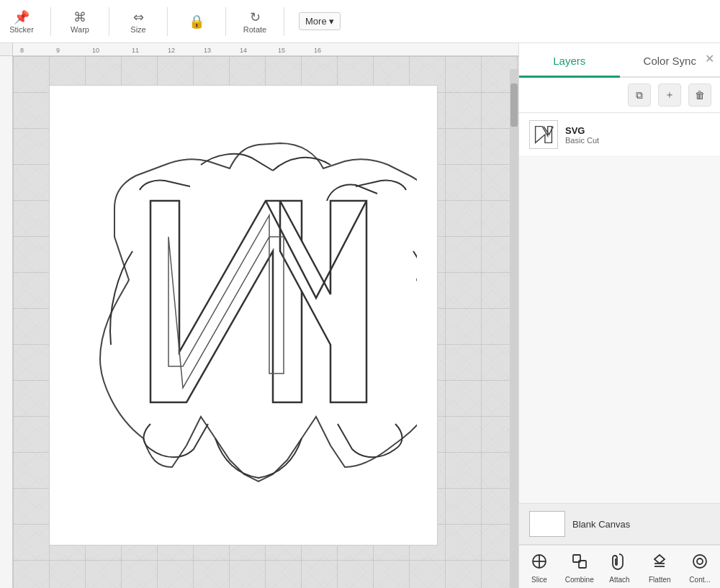  I want to click on ruler-tick-15: 15, so click(282, 50).